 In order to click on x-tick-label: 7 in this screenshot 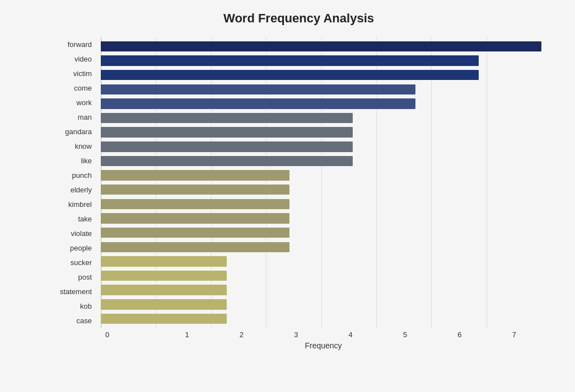, I will do `click(514, 334)`.